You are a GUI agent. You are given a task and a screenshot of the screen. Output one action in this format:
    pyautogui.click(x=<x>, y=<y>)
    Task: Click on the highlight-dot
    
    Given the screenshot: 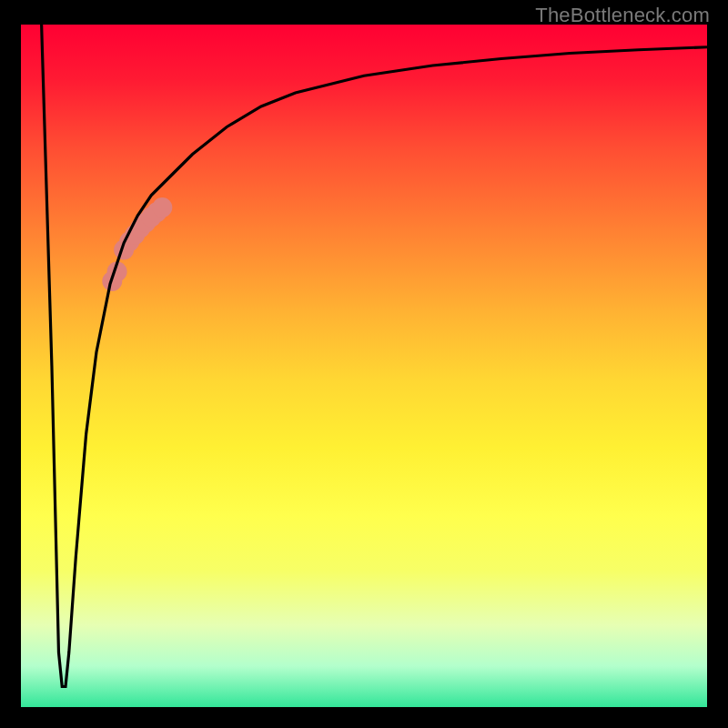 What is the action you would take?
    pyautogui.click(x=162, y=207)
    